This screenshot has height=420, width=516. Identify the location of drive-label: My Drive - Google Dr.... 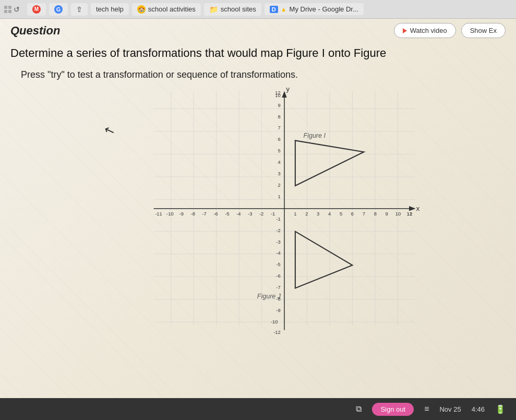
(324, 9).